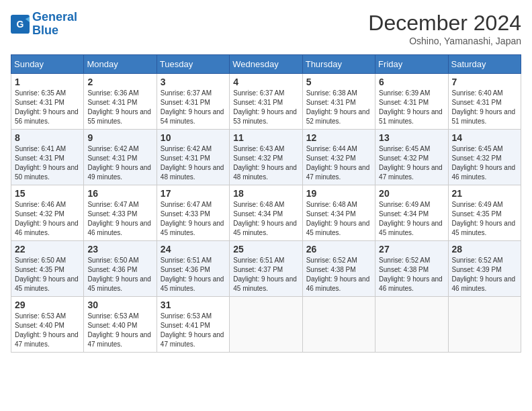 This screenshot has height=411, width=532. Describe the element at coordinates (193, 64) in the screenshot. I see `weekday-header-tuesday: Tuesday` at that location.